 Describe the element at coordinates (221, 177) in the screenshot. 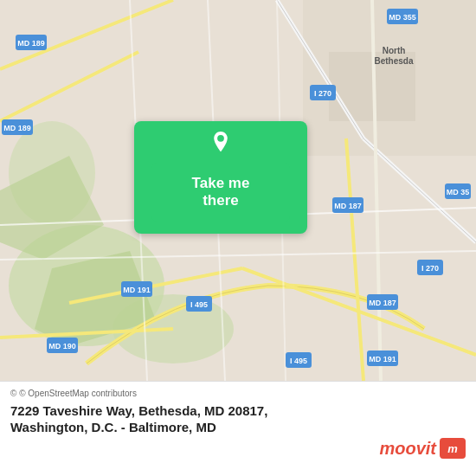

I see `button-overlay: Take me there` at that location.